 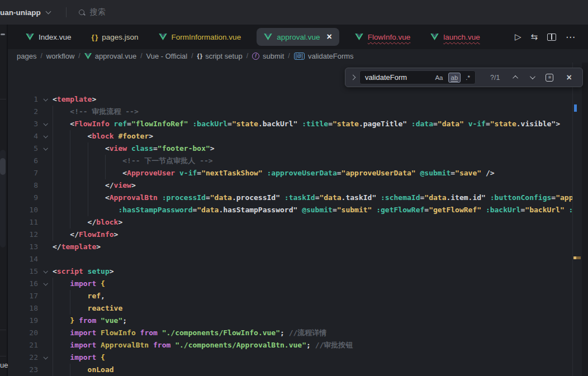 I want to click on tab-approval-vue: approval.vue×, so click(x=298, y=37).